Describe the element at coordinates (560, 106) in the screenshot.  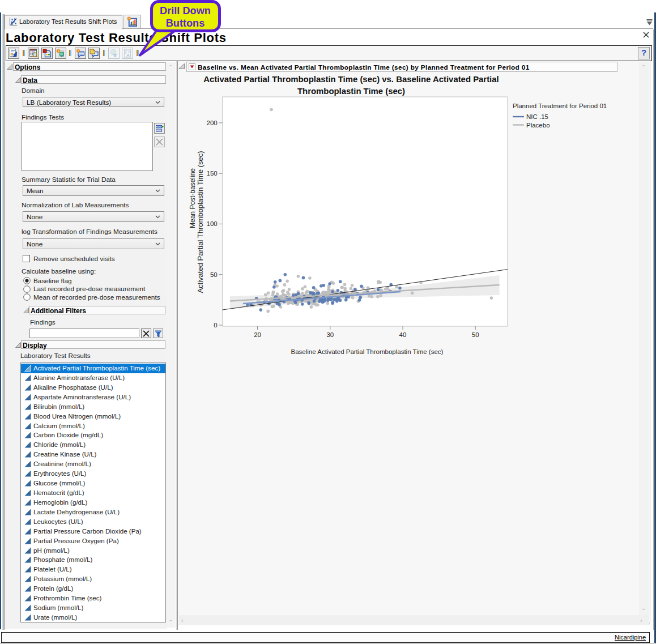
I see `svg-text:Planned Treatment for Period 0: Planned Treatment for Period 01` at that location.